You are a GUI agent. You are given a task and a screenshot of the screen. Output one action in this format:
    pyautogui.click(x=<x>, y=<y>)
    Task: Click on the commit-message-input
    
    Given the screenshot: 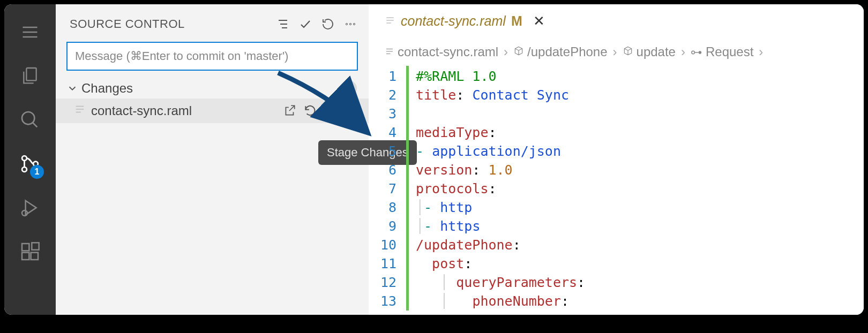 What is the action you would take?
    pyautogui.click(x=212, y=56)
    